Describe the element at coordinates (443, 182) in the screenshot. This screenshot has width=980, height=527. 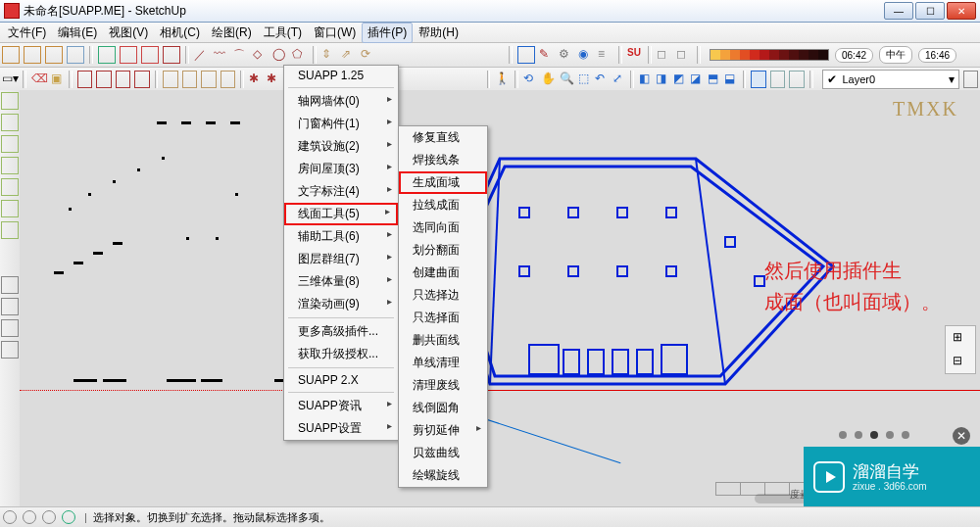
I see `submenu-item: 生成面域` at that location.